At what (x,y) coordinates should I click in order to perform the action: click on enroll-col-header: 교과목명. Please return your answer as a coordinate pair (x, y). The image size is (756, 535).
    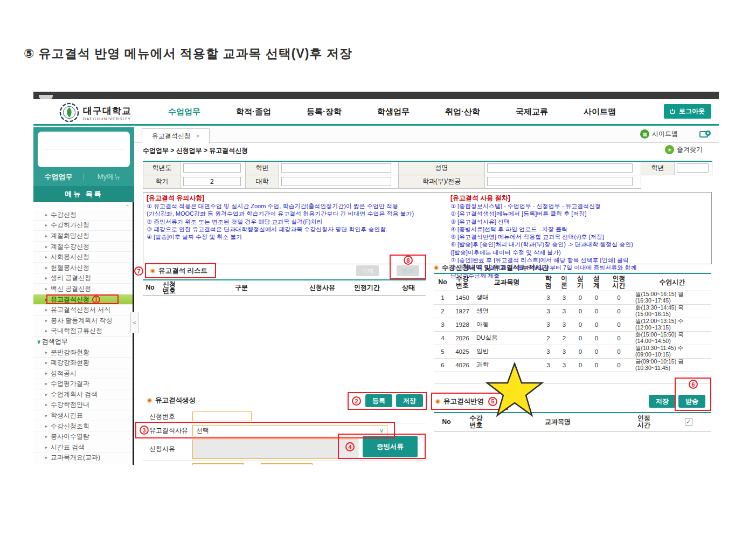
    Looking at the image, I should click on (507, 282).